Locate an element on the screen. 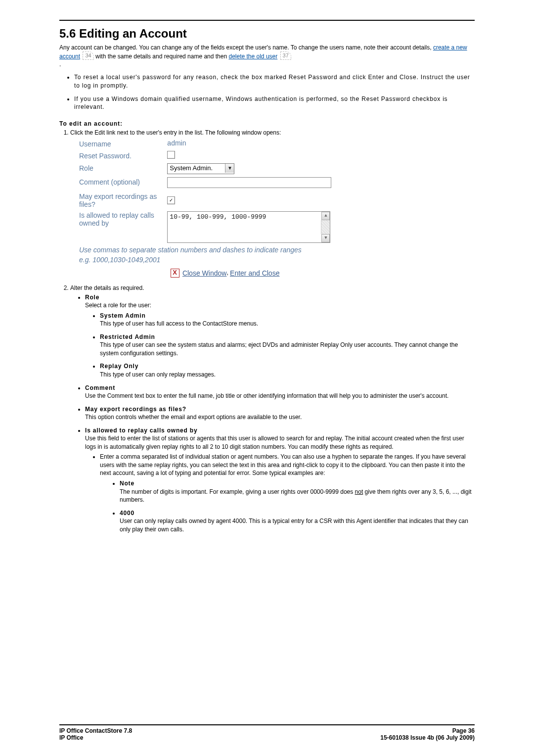  chevron-down-icon: ▼ is located at coordinates (229, 168).